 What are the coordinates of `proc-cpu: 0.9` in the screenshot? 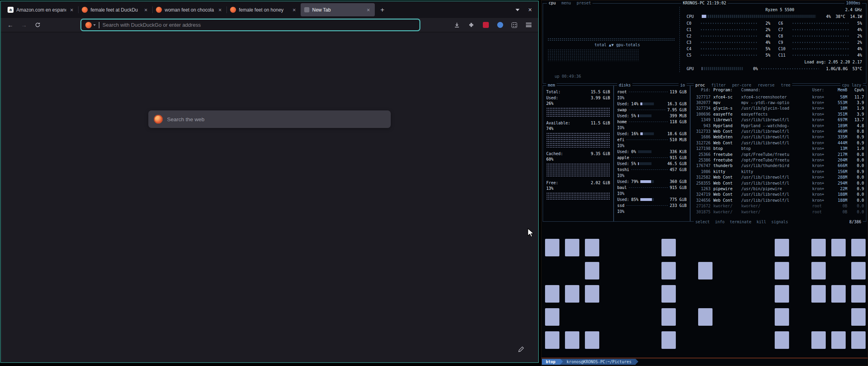 It's located at (856, 143).